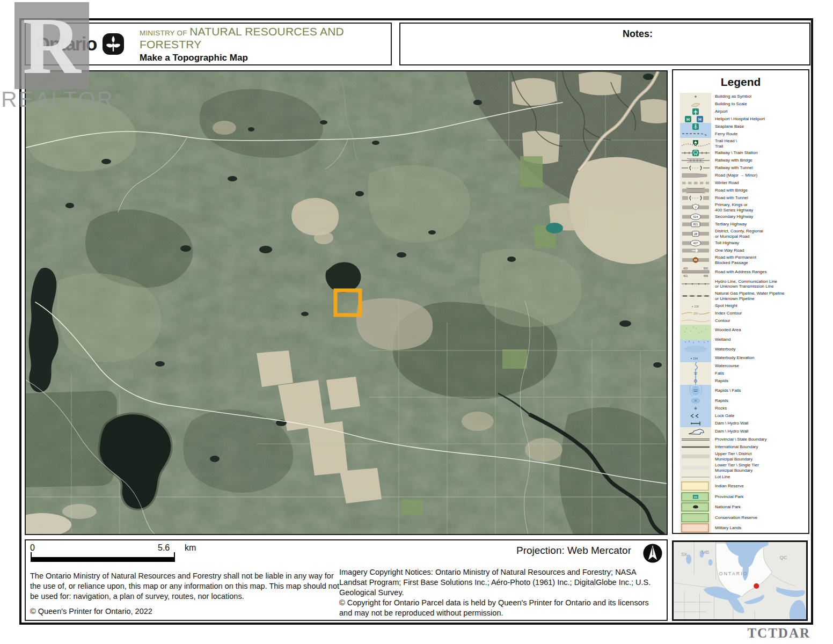 This screenshot has height=644, width=833. I want to click on legend-symbol-falls, so click(696, 374).